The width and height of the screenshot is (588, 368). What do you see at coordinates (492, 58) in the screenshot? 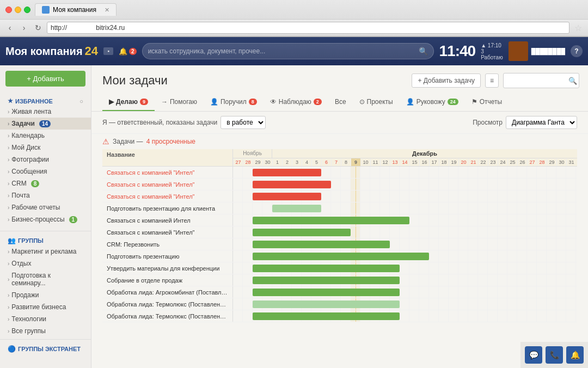
I see `header-status: Работаю` at bounding box center [492, 58].